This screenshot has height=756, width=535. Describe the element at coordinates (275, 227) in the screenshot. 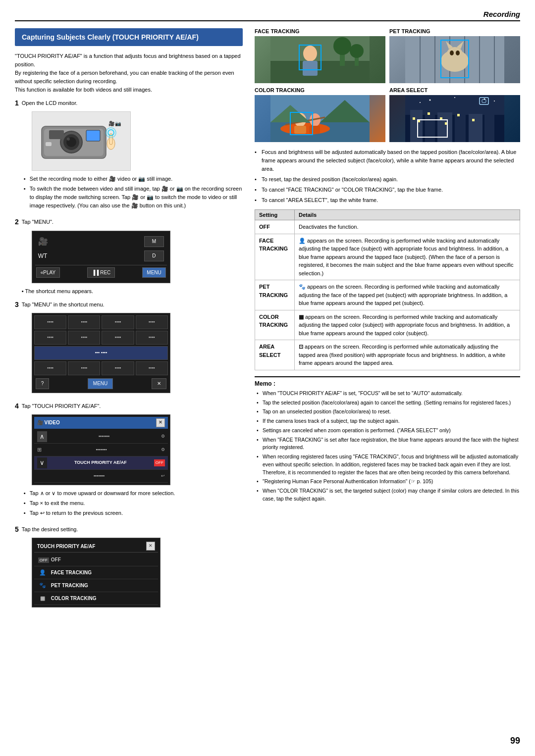

I see `setting-off: OFF` at that location.